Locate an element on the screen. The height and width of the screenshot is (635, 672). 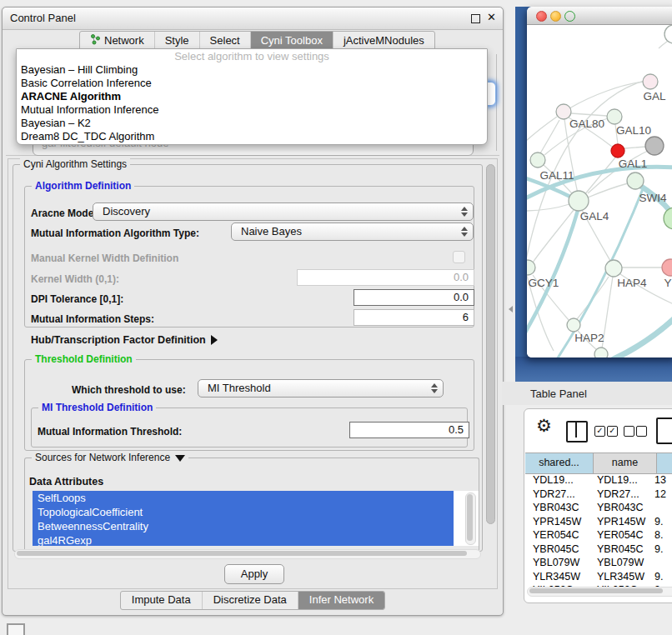
control-panel-title: Control Panel is located at coordinates (43, 18).